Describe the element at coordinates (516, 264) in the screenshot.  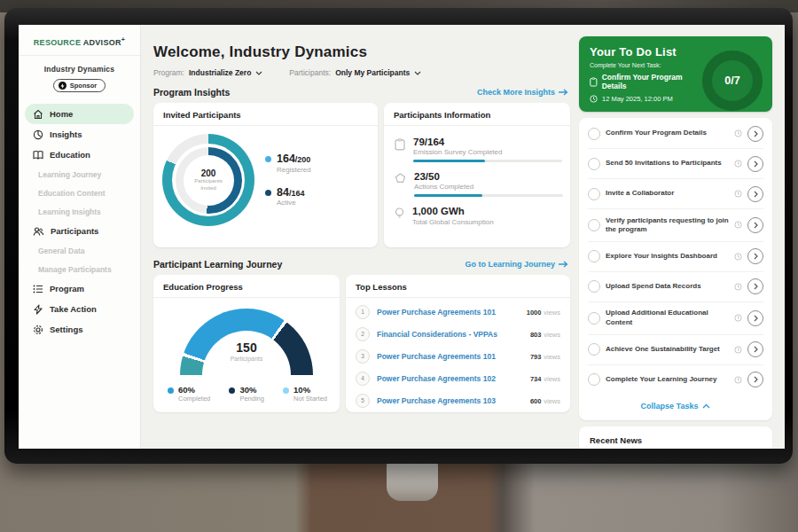
I see `go-to-learning-journey-link: Go to Learning Journey` at that location.